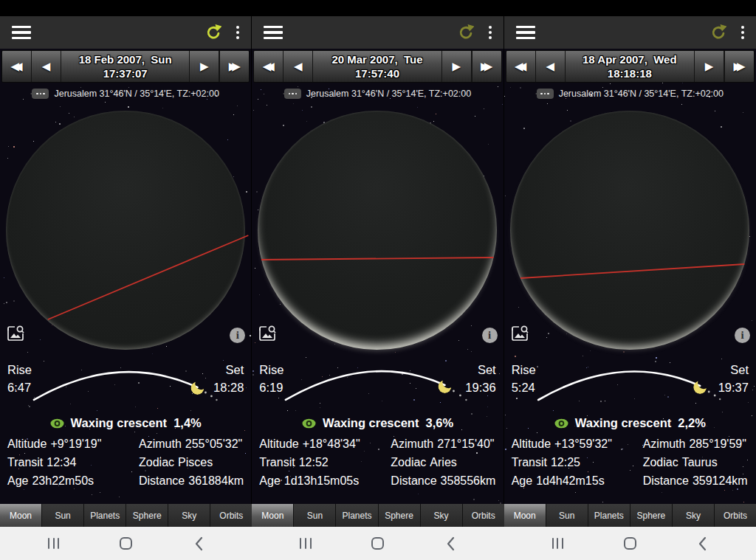 The image size is (756, 560). Describe the element at coordinates (695, 481) in the screenshot. I see `distance-row: Distance359124km` at that location.